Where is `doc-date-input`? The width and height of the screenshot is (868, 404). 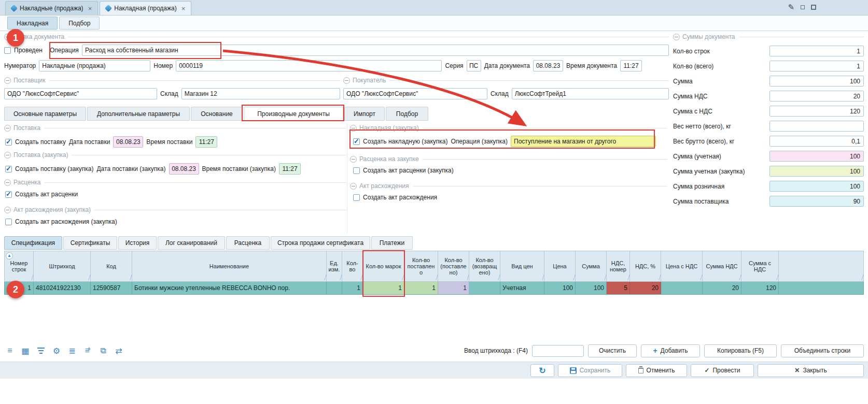
doc-date-input is located at coordinates (548, 66).